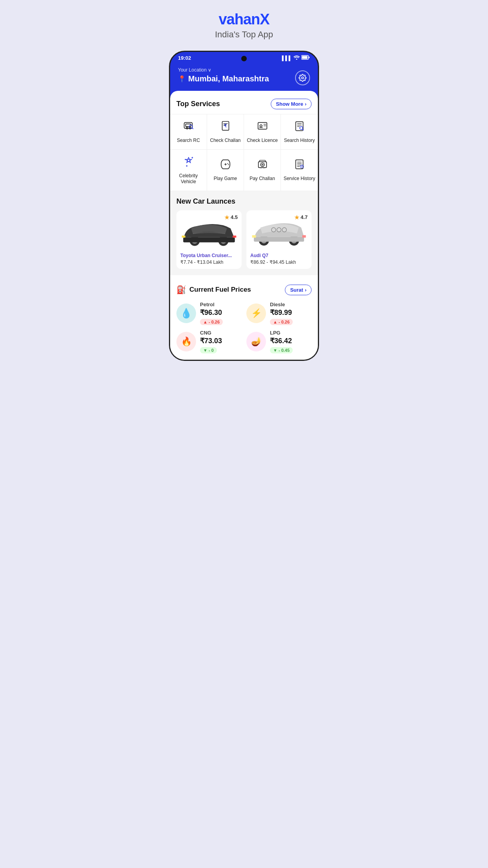 The height and width of the screenshot is (868, 488). What do you see at coordinates (244, 290) in the screenshot?
I see `fuel-header: ⛽ Current Fuel Prices Surat ›` at bounding box center [244, 290].